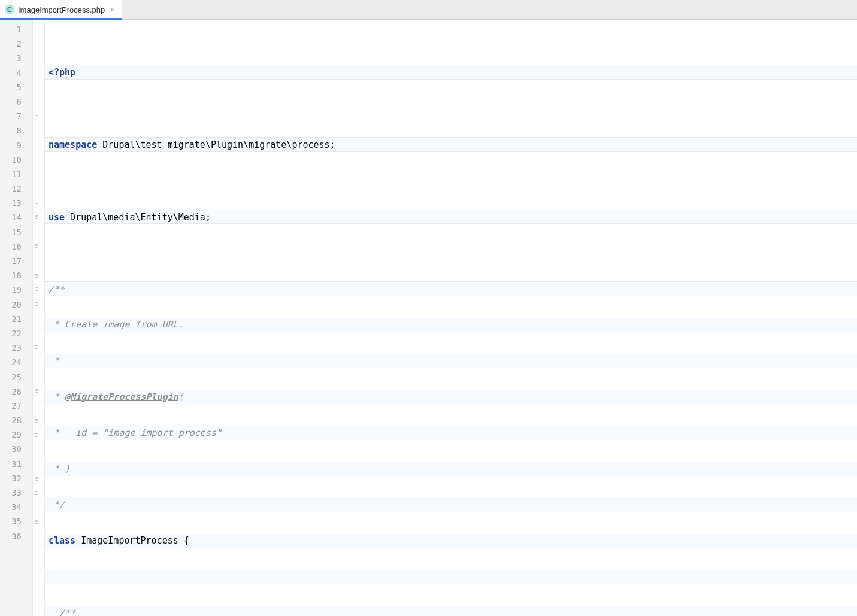 This screenshot has height=616, width=857. Describe the element at coordinates (451, 505) in the screenshot. I see `code-line: */` at that location.